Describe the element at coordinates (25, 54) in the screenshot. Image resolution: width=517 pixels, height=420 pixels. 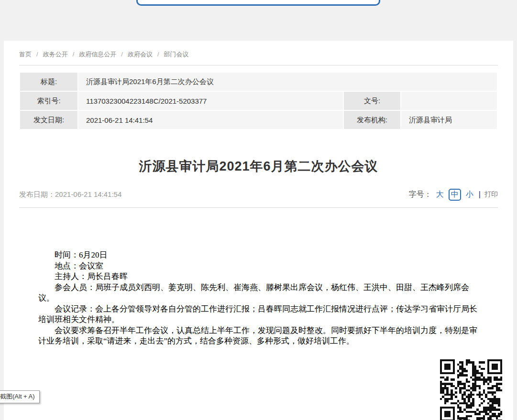
I see `breadcrumb-link: 首页` at that location.